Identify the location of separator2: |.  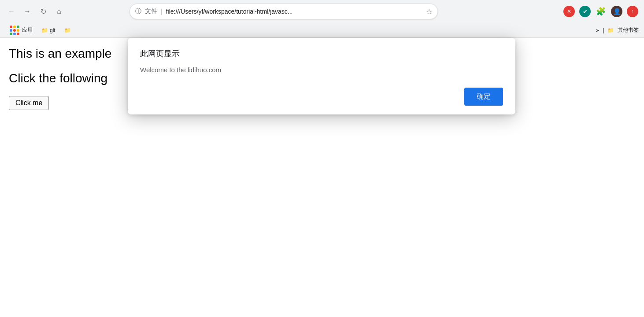
(603, 30).